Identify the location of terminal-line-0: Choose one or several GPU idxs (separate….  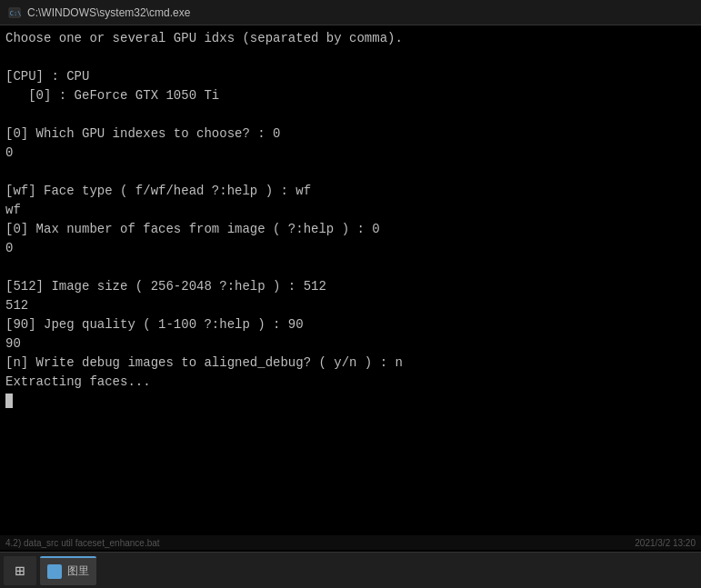
(351, 38).